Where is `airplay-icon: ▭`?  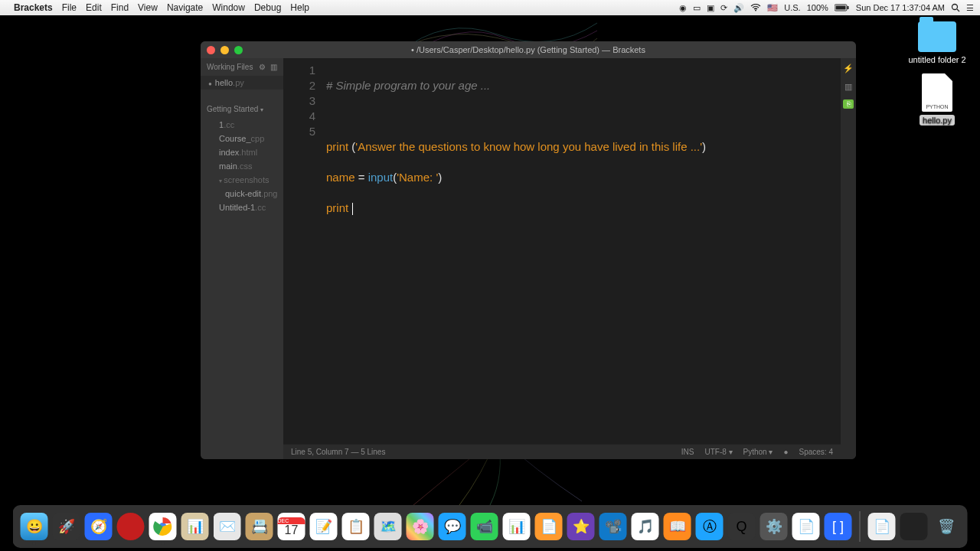
airplay-icon: ▭ is located at coordinates (697, 8).